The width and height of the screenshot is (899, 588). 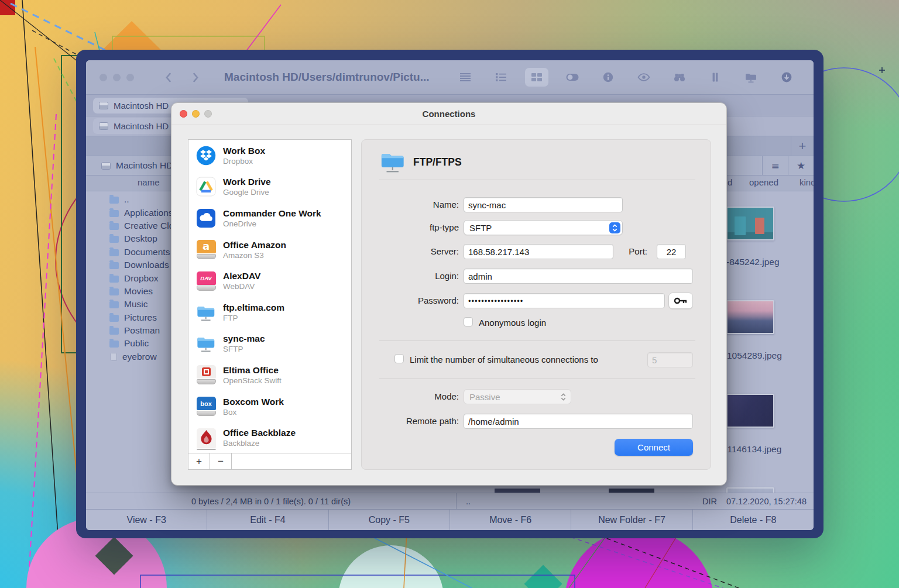 What do you see at coordinates (510, 520) in the screenshot?
I see `function-button: Move - F6` at bounding box center [510, 520].